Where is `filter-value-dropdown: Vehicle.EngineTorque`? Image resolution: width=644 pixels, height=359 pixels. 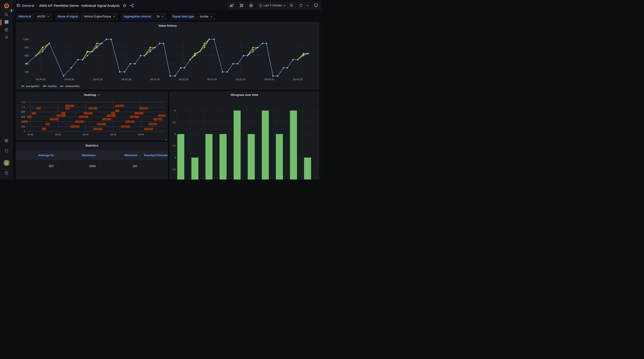
filter-value-dropdown: Vehicle.EngineTorque is located at coordinates (99, 16).